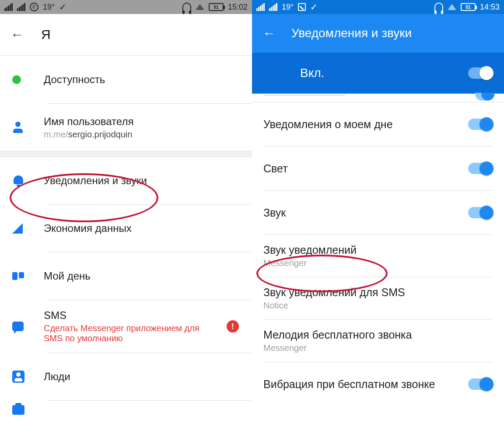 This screenshot has height=448, width=504. I want to click on row-label: Доступность, so click(144, 80).